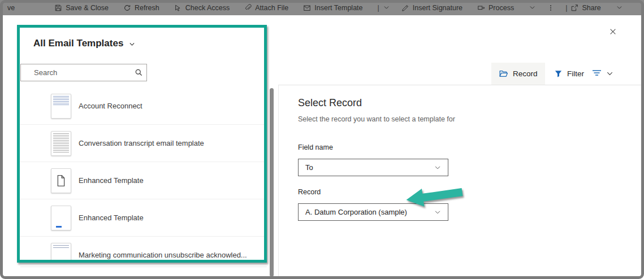 The height and width of the screenshot is (279, 644). I want to click on search-icon, so click(139, 72).